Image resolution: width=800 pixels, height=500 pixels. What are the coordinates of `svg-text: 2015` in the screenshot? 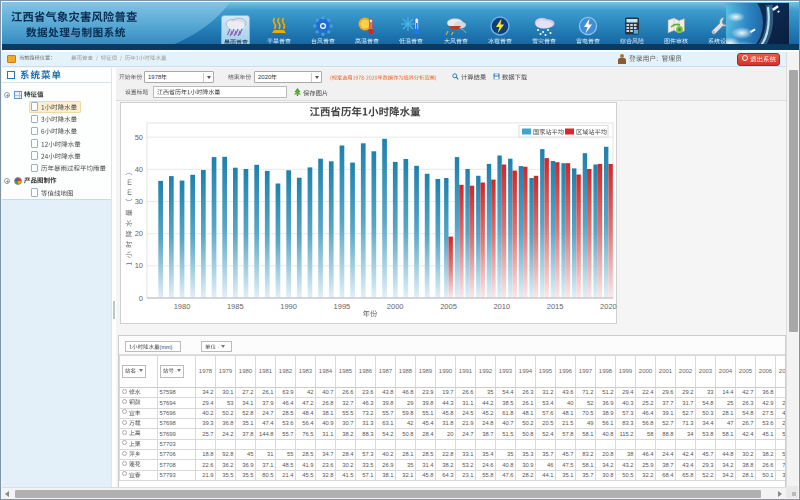 It's located at (556, 306).